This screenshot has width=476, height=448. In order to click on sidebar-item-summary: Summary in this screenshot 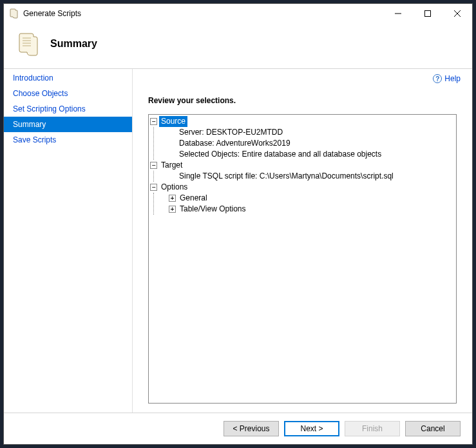, I will do `click(68, 124)`.